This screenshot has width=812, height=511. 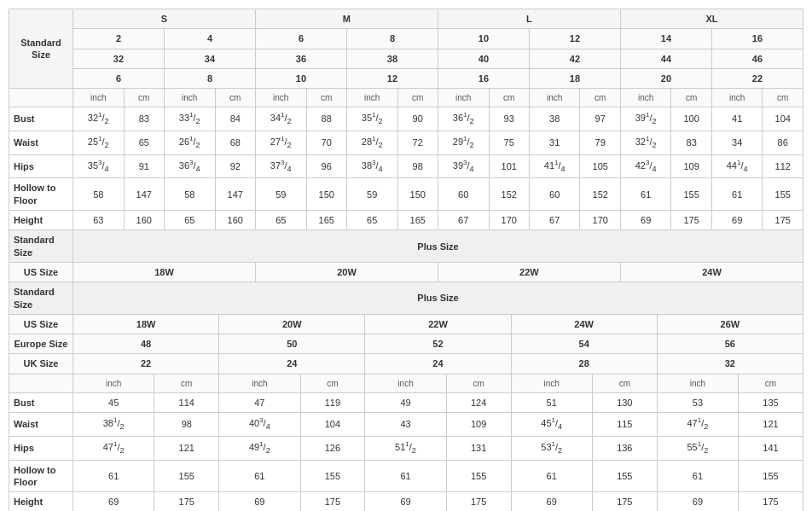 What do you see at coordinates (300, 58) in the screenshot?
I see `eu-m1: 36` at bounding box center [300, 58].